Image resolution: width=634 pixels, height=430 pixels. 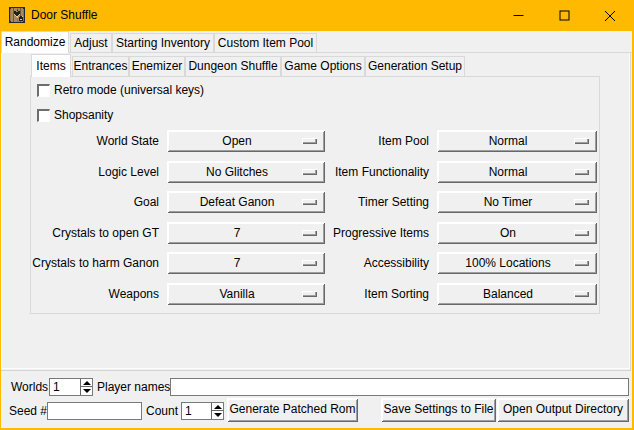 I want to click on tab-dungeon-shuffle: Dungeon Shuffle, so click(x=233, y=66).